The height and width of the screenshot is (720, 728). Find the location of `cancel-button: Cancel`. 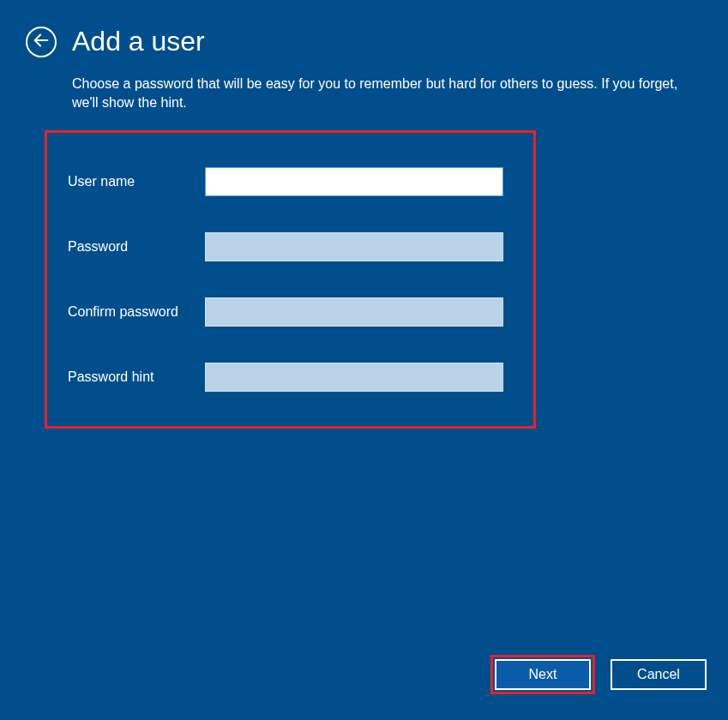

cancel-button: Cancel is located at coordinates (659, 675).